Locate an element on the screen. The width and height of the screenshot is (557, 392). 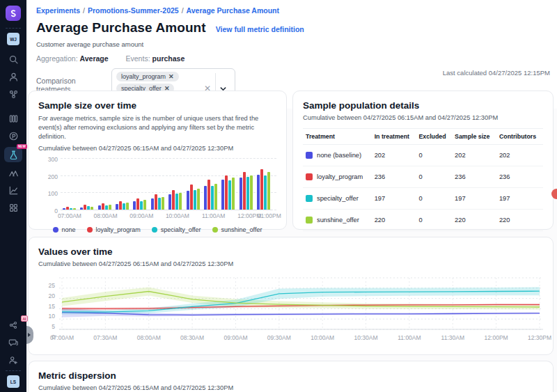
segments-icon is located at coordinates (13, 95).